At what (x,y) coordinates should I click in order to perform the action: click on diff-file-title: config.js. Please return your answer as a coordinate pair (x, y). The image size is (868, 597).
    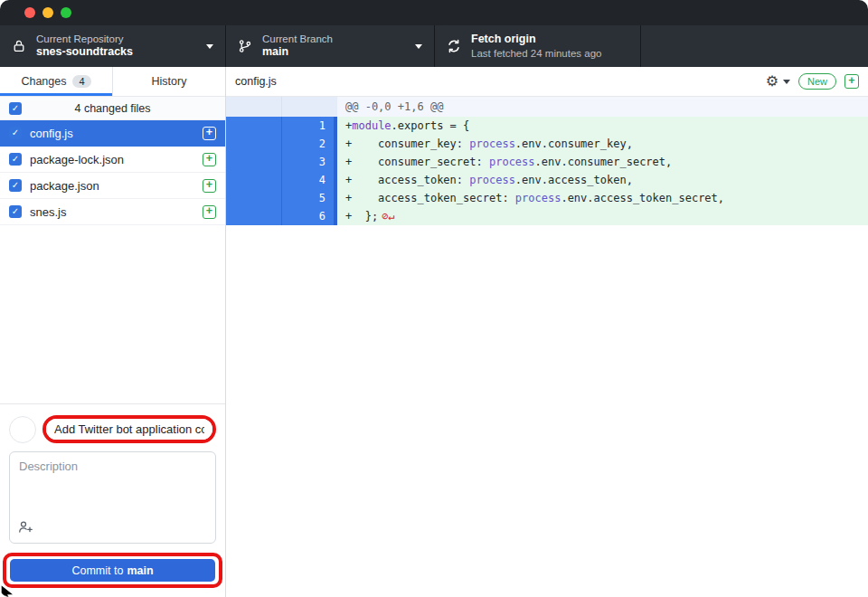
    Looking at the image, I should click on (256, 81).